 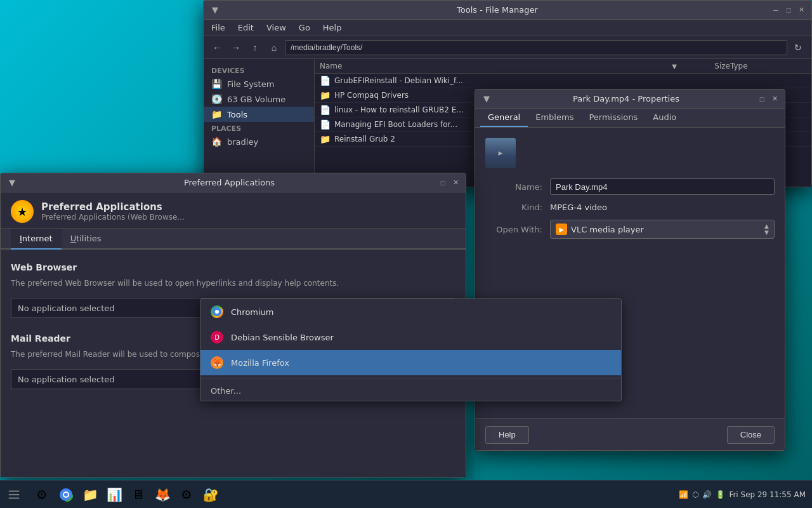 I want to click on tb-display-icon: 🖥, so click(x=138, y=495).